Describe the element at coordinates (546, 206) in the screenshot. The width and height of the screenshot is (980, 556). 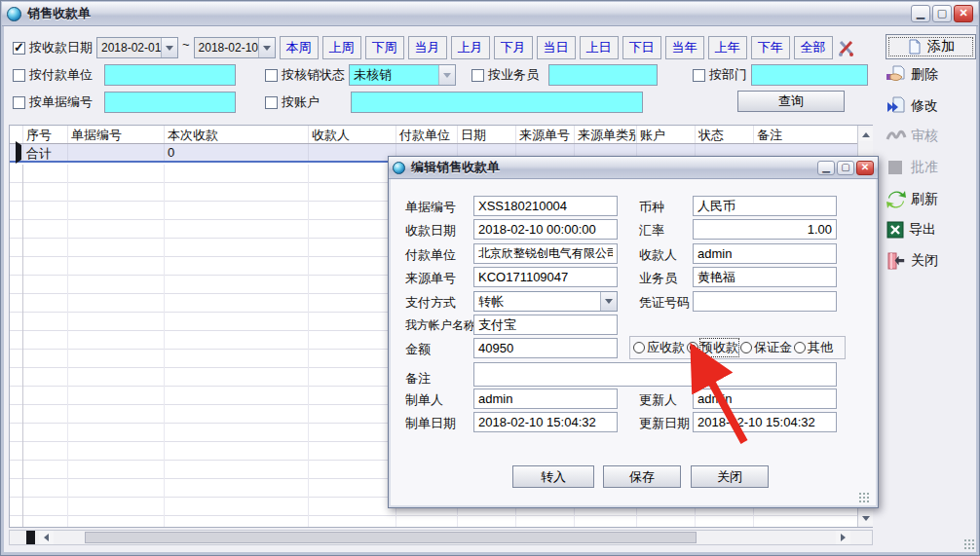
I see `doc-no-field` at that location.